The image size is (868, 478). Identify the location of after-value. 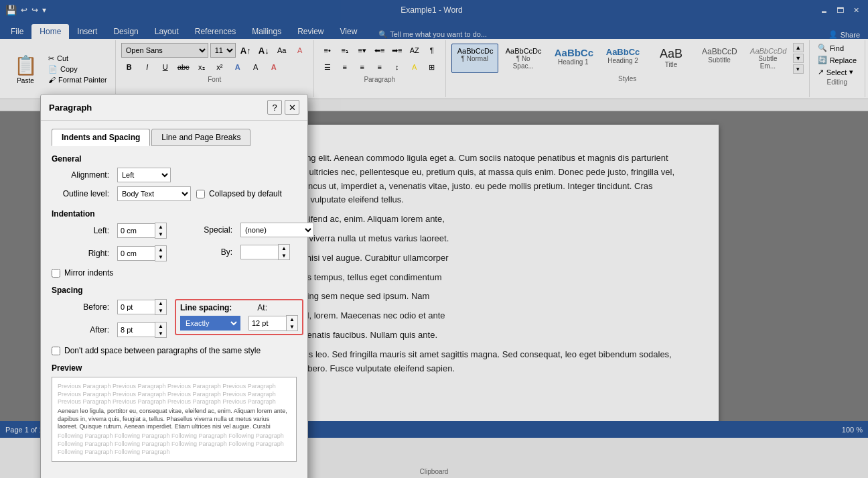
(136, 330).